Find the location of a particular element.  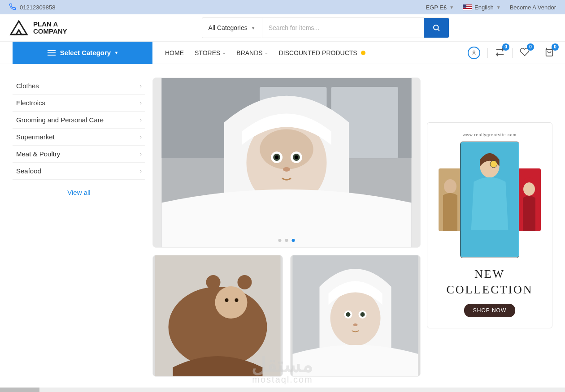

cart-badge: 0 is located at coordinates (555, 47).